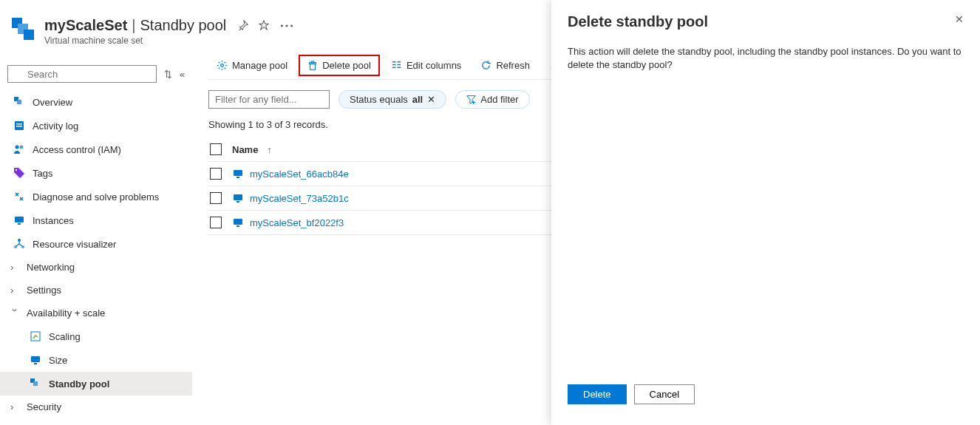 The image size is (980, 425). What do you see at coordinates (313, 66) in the screenshot?
I see `trash-icon` at bounding box center [313, 66].